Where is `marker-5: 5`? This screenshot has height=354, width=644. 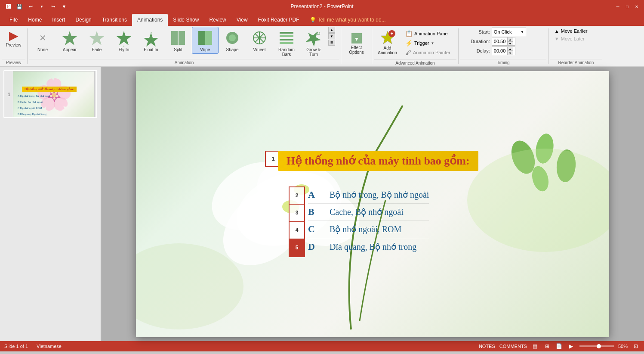
marker-5: 5 is located at coordinates (297, 248).